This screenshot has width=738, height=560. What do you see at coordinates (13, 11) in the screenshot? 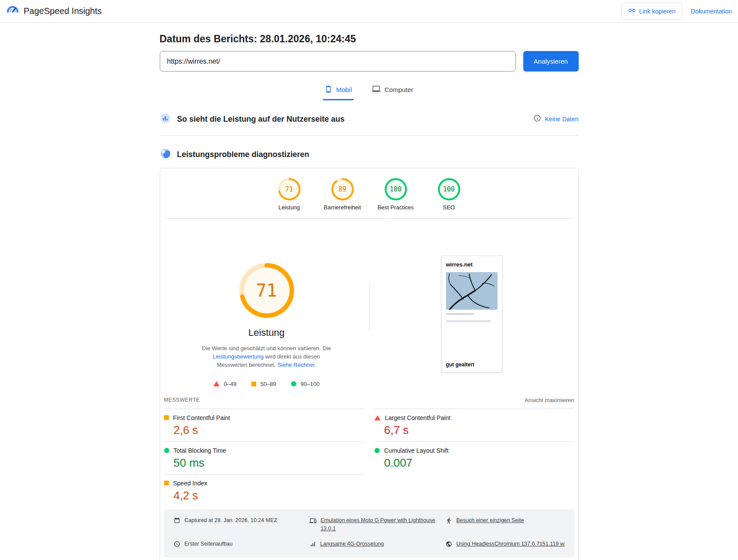
I see `pagespeed-logo-icon` at bounding box center [13, 11].